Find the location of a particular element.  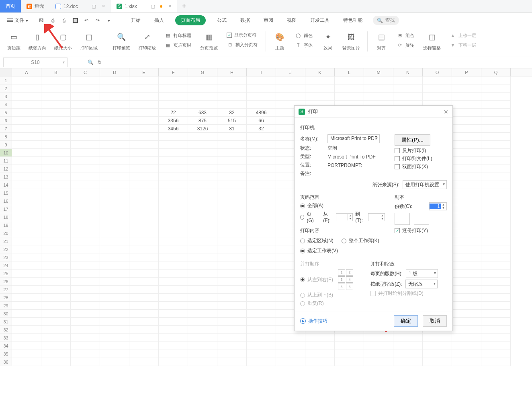

close-button: ✕ is located at coordinates (446, 112).